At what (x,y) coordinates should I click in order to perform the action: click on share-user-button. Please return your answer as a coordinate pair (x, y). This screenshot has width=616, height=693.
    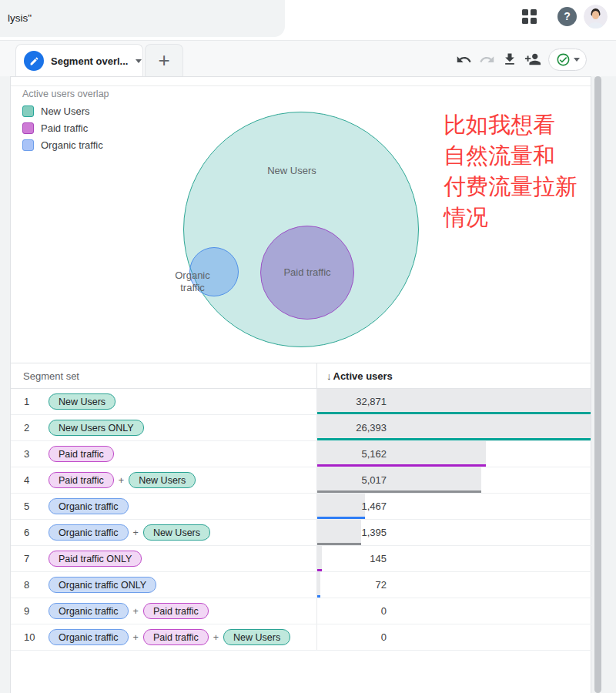
    Looking at the image, I should click on (533, 59).